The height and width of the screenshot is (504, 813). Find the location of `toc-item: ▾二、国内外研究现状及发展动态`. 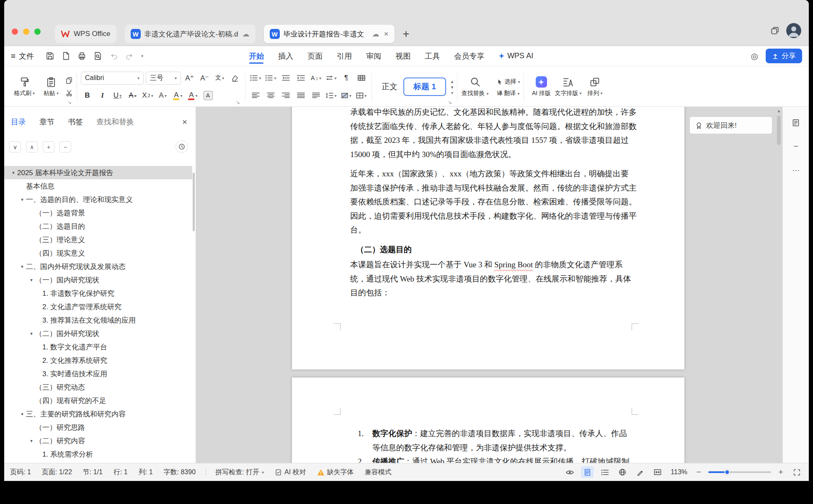

toc-item: ▾二、国内外研究现状及发展动态 is located at coordinates (98, 266).